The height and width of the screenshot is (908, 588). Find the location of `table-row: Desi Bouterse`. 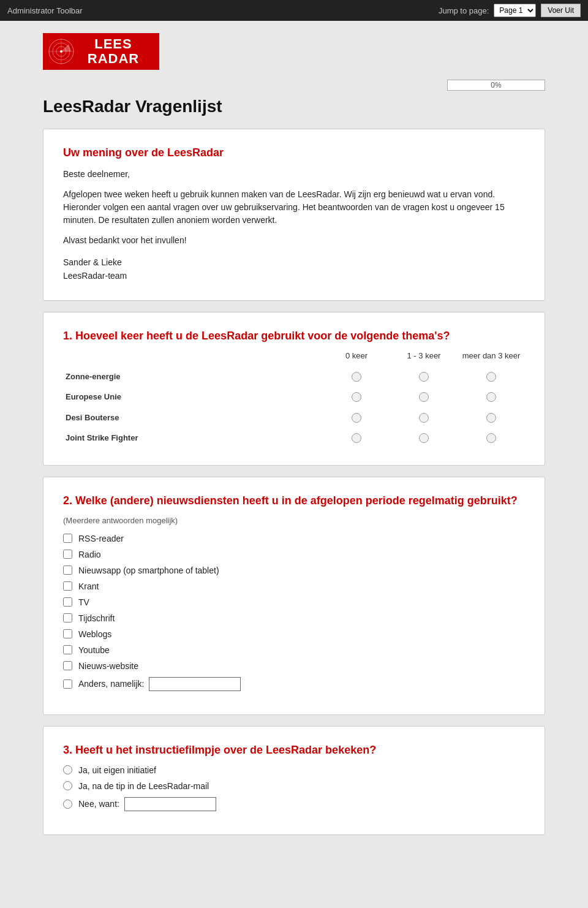

table-row: Desi Bouterse is located at coordinates (294, 417).